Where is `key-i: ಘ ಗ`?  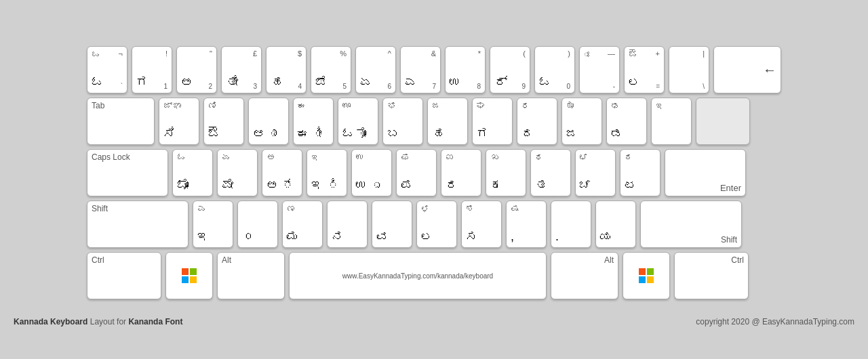
key-i: ಘ ಗ is located at coordinates (492, 121).